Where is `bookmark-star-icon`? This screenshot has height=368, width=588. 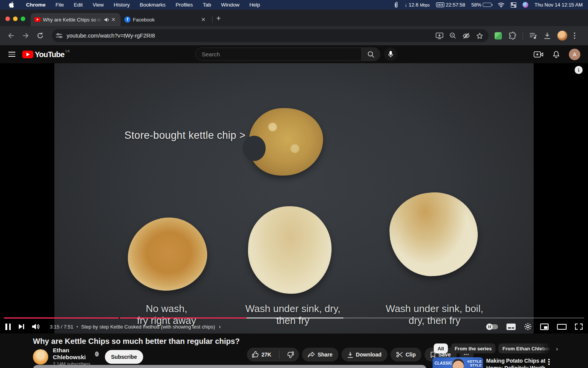 bookmark-star-icon is located at coordinates (480, 36).